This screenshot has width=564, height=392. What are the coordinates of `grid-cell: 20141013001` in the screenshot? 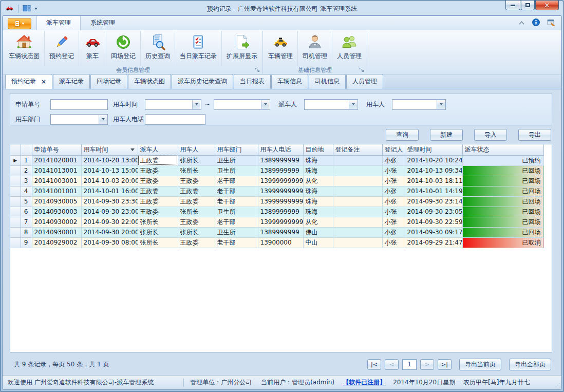 It's located at (57, 171).